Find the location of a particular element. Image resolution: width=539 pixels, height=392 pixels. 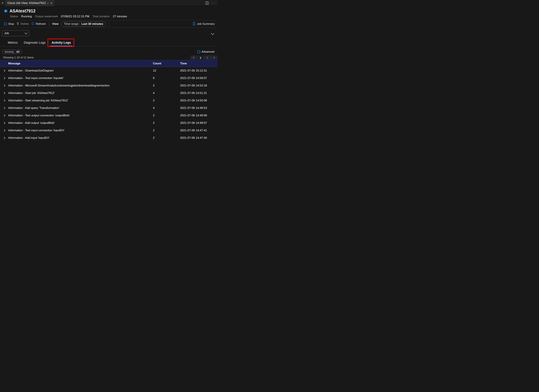

row-message: Information - Add query 'Transformation' is located at coordinates (81, 108).